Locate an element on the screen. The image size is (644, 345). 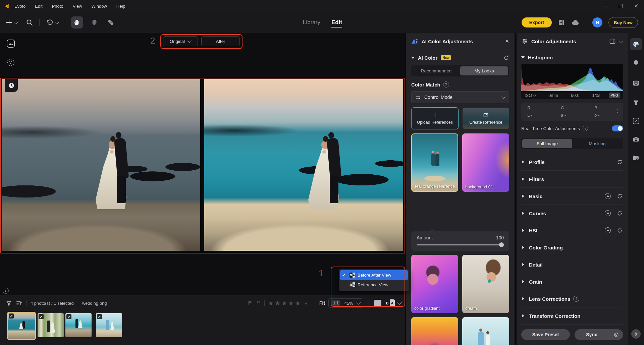
minimize-button is located at coordinates (605, 6).